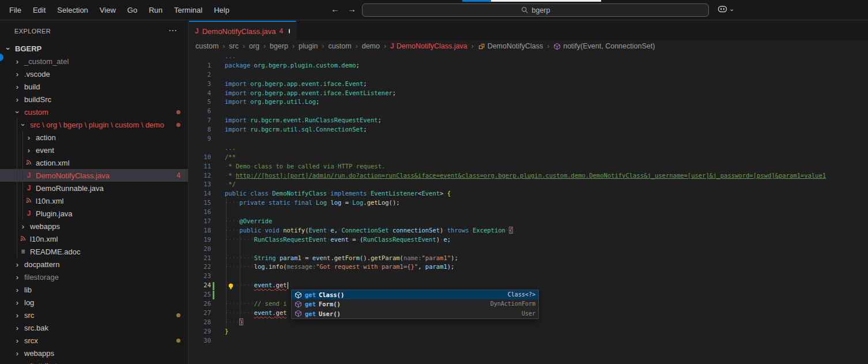 This screenshot has width=868, height=364. Describe the element at coordinates (95, 188) in the screenshot. I see `tree-item-demorunnable-java: JDemoRunnable.java` at that location.